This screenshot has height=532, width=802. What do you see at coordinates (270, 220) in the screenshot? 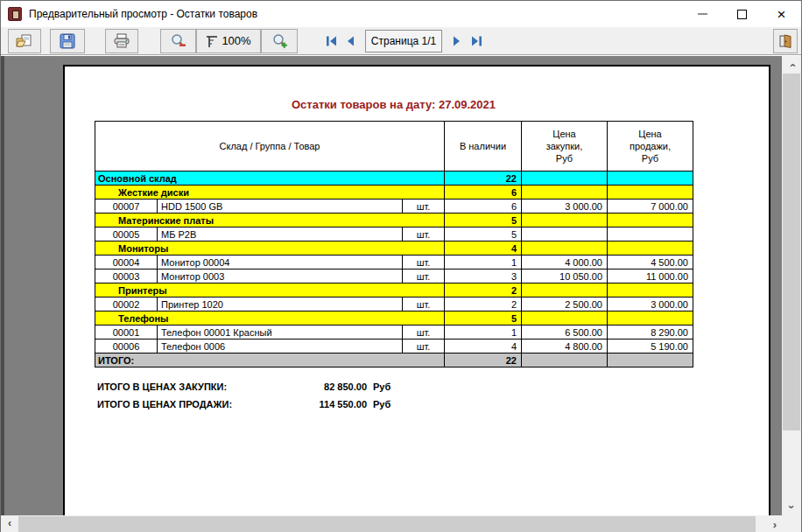
I see `table-cell: Материнские платы` at bounding box center [270, 220].